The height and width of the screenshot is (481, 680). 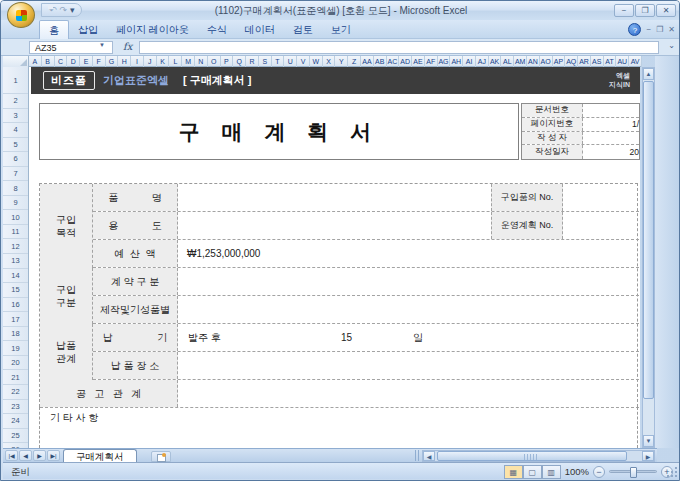 What do you see at coordinates (406, 62) in the screenshot?
I see `column-header: AD` at bounding box center [406, 62].